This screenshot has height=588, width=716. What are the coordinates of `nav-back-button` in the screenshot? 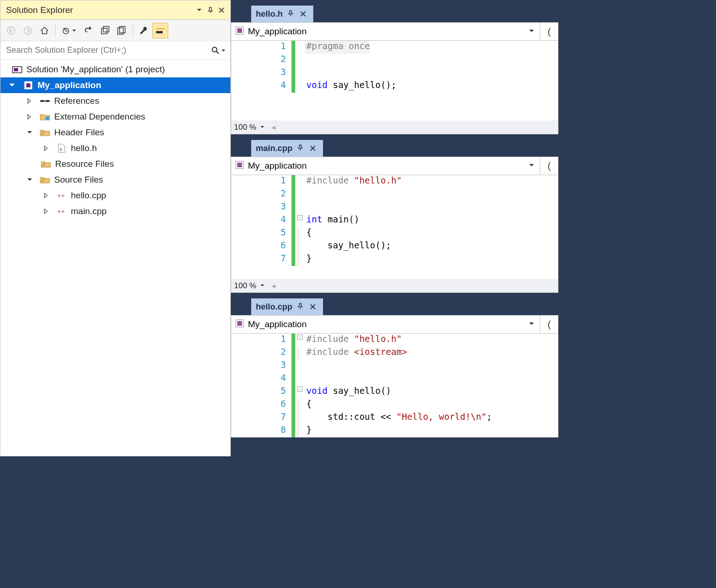 It's located at (11, 31).